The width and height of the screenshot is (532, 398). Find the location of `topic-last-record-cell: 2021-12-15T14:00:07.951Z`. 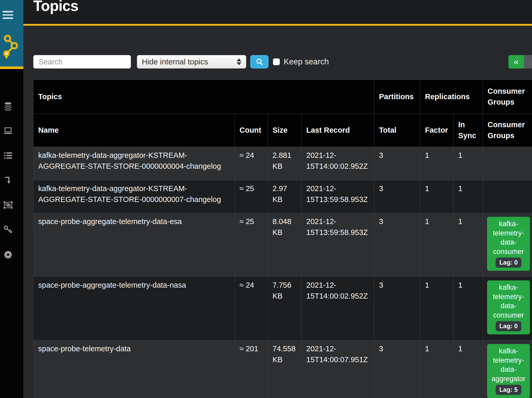

topic-last-record-cell: 2021-12-15T14:00:07.951Z is located at coordinates (338, 369).